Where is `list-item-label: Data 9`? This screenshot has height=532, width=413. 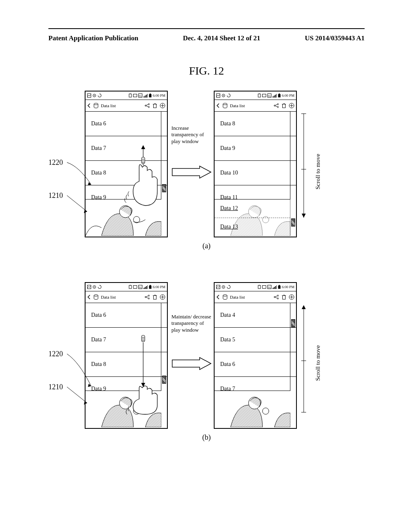 list-item-label: Data 9 is located at coordinates (227, 148).